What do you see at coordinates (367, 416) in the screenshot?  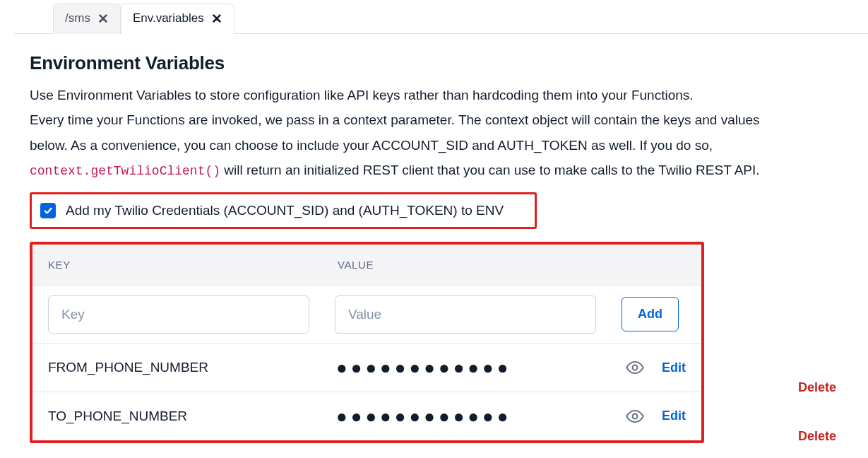 I see `table-row: TO_PHONE_NUMBER ●●●●●●●●●●●● Edit` at bounding box center [367, 416].